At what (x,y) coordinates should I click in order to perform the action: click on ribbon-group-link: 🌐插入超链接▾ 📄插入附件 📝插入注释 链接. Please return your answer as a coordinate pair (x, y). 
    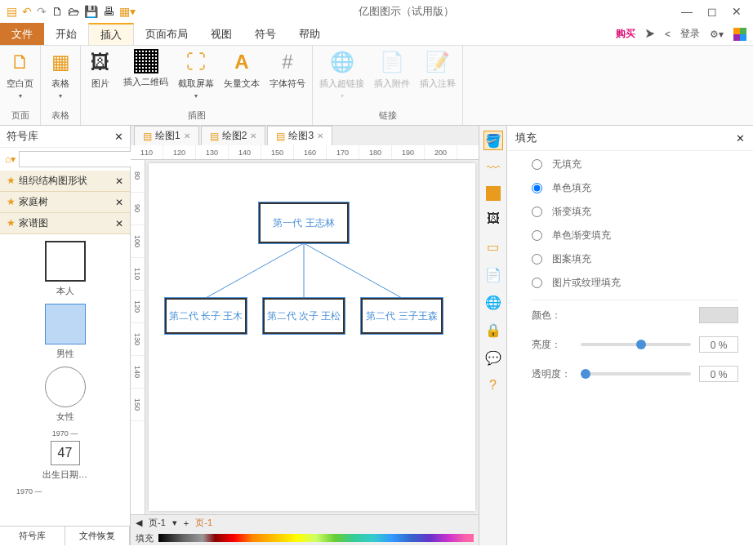
    Looking at the image, I should click on (388, 85).